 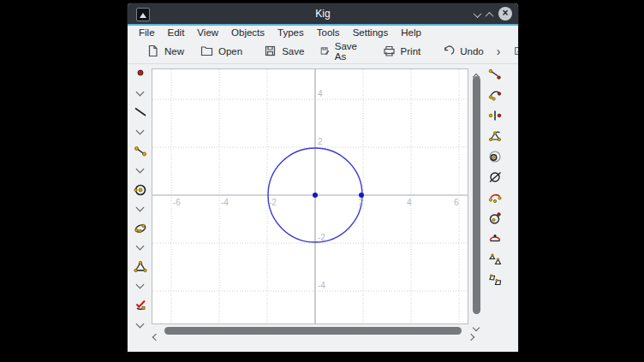 I want to click on save-as-button: Save As, so click(x=340, y=51).